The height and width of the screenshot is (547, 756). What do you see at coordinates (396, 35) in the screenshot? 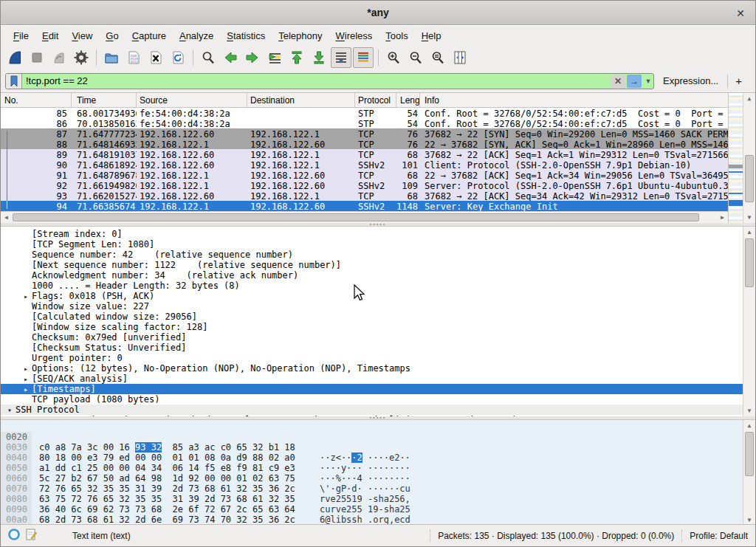
I see `menu-item: Tools` at bounding box center [396, 35].